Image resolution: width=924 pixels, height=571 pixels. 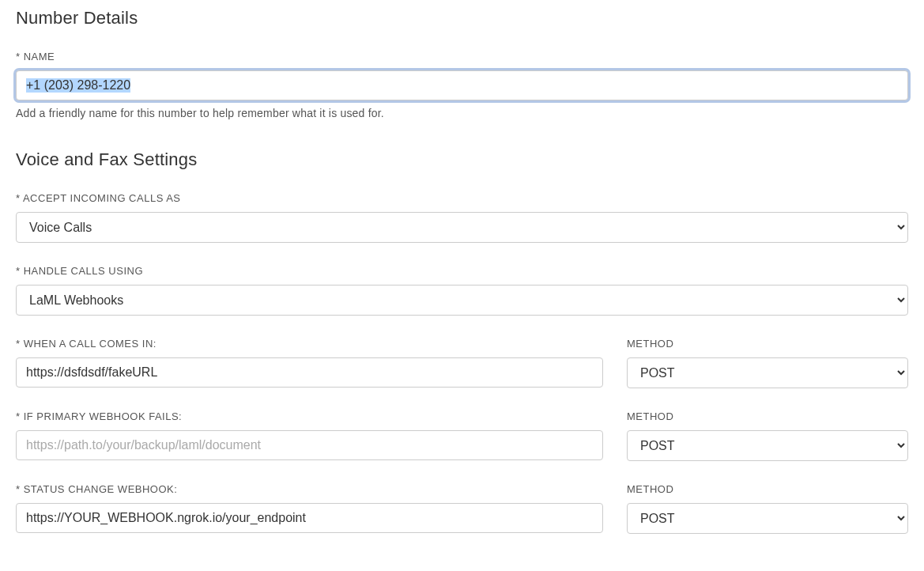 I want to click on call-comes-in-method-label: METHOD, so click(x=767, y=343).